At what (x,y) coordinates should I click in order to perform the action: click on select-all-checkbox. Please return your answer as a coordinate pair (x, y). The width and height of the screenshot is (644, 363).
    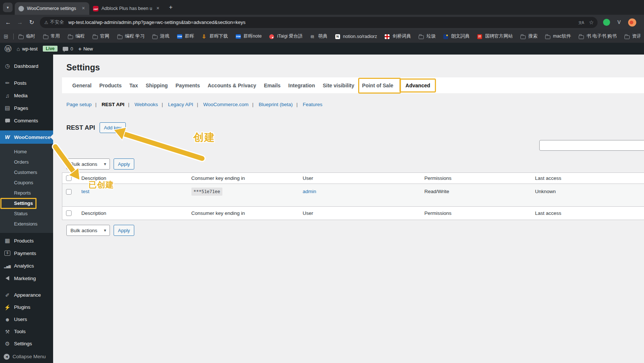
    Looking at the image, I should click on (69, 178).